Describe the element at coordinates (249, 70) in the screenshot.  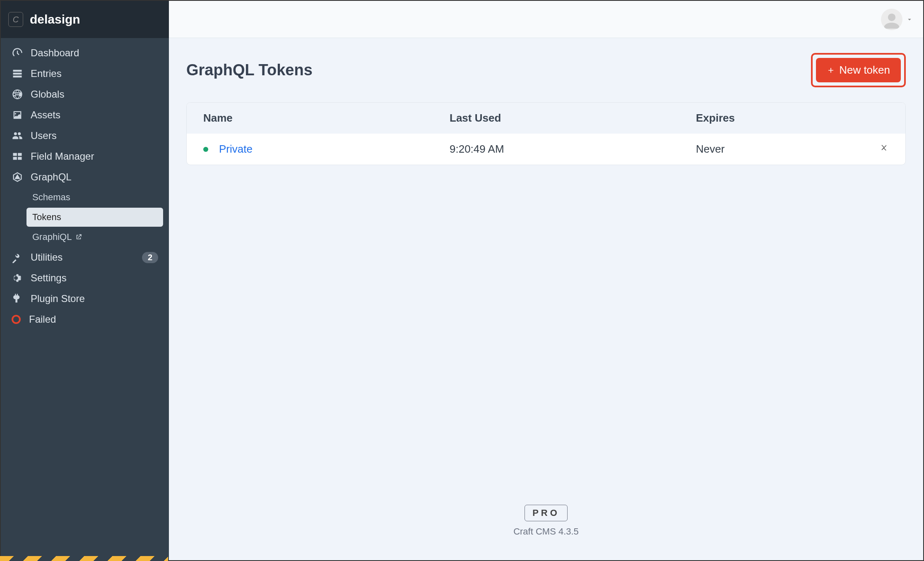
I see `page-title: GraphQL Tokens` at that location.